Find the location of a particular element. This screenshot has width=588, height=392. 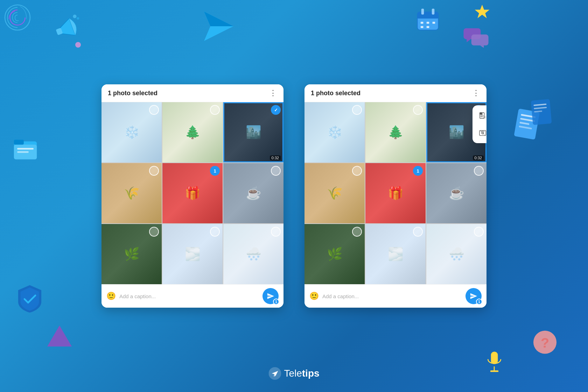

right-photo-6: ☕ is located at coordinates (456, 193).